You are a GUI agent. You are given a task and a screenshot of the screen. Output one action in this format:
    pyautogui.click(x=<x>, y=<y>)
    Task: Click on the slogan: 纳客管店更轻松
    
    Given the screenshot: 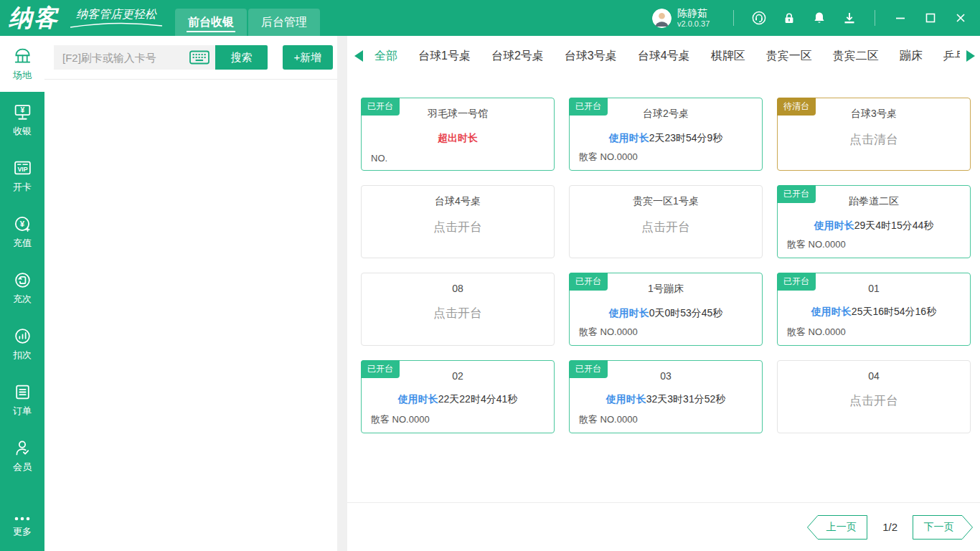 What is the action you would take?
    pyautogui.click(x=116, y=18)
    